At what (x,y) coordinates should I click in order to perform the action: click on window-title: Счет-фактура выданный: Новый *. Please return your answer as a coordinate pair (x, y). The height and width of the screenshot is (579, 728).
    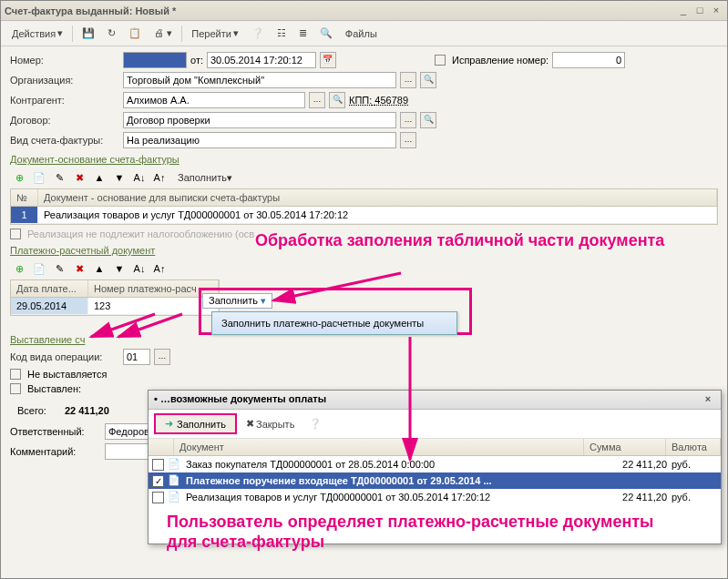
    Looking at the image, I should click on (339, 11).